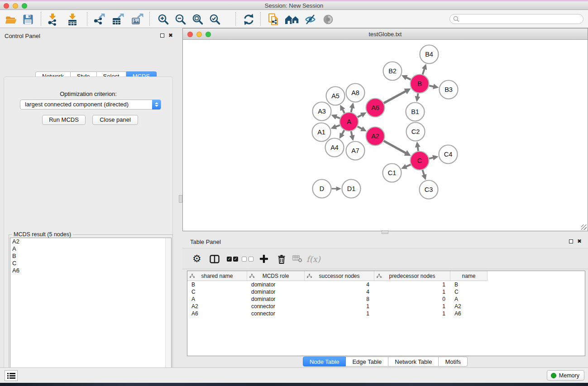 Image resolution: width=588 pixels, height=386 pixels. I want to click on table-row: A2connector11A2, so click(386, 306).